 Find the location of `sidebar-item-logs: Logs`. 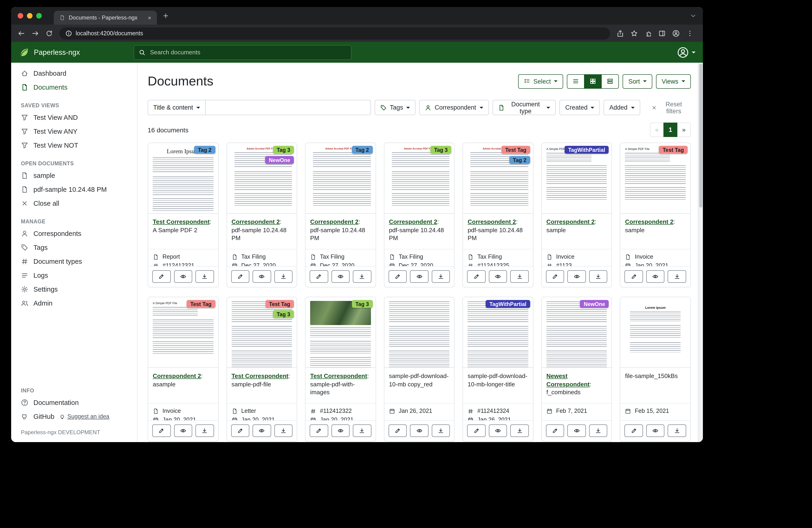

sidebar-item-logs: Logs is located at coordinates (74, 275).